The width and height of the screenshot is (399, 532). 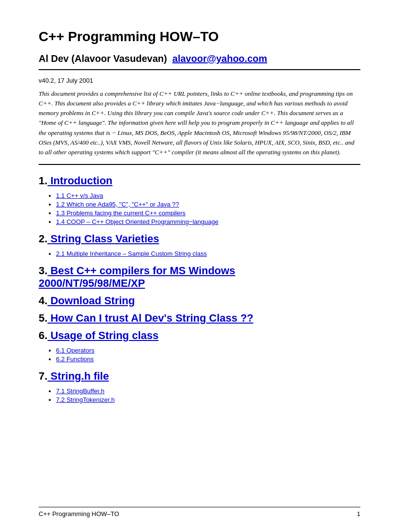 I want to click on version-line: v40.2, 17 July 2001, so click(x=200, y=80).